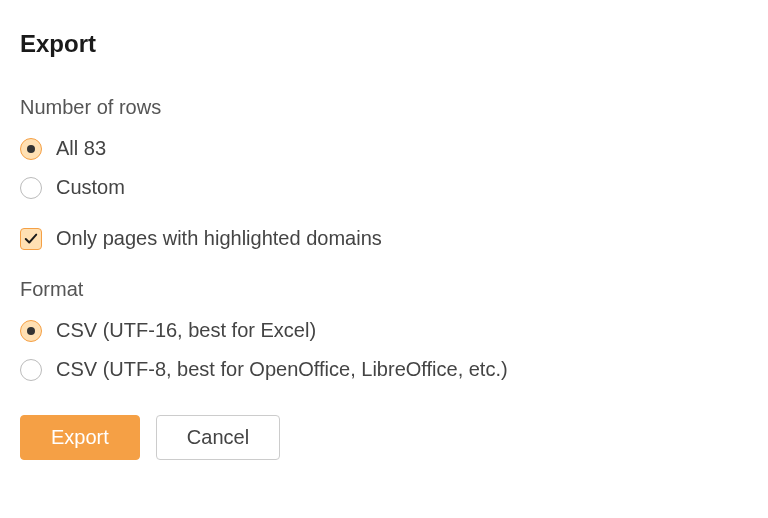 This screenshot has width=768, height=518. Describe the element at coordinates (186, 330) in the screenshot. I see `format-option-utf16-label: CSV (UTF-16, best for Excel)` at that location.